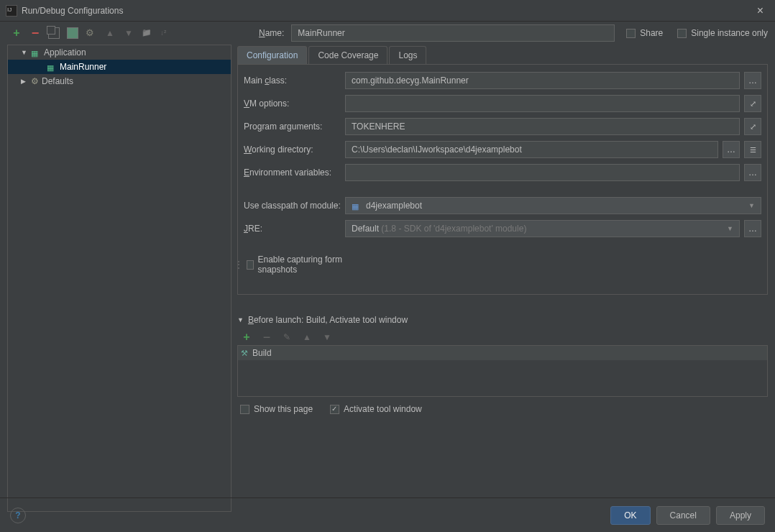  Describe the element at coordinates (503, 371) in the screenshot. I see `before-launch-list: Build` at that location.